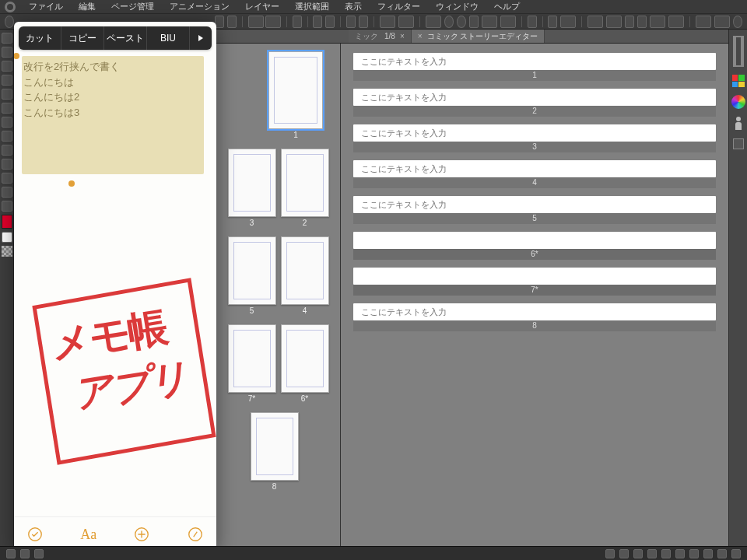 This screenshot has height=560, width=747. What do you see at coordinates (508, 22) in the screenshot?
I see `flip-icon` at bounding box center [508, 22].